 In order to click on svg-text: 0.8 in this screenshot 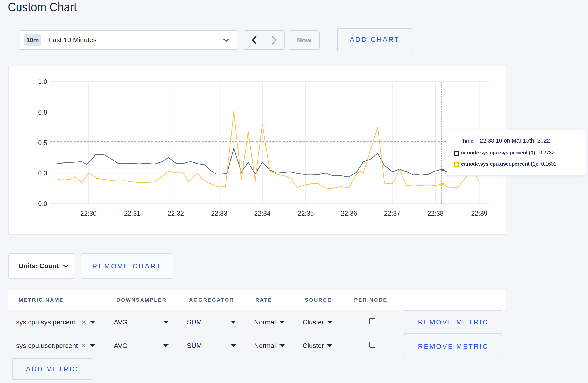, I will do `click(43, 112)`.